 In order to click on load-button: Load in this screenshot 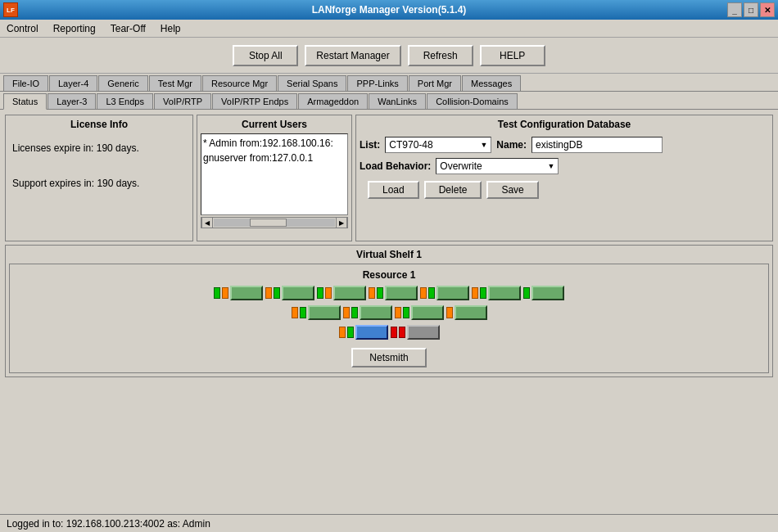, I will do `click(393, 190)`.